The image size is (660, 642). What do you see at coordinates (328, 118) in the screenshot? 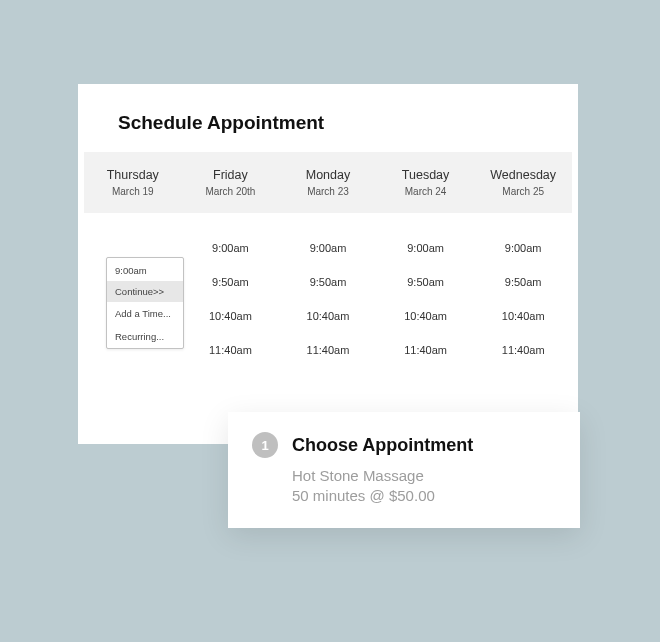
I see `schedule-title: Schedule Appointment` at bounding box center [328, 118].